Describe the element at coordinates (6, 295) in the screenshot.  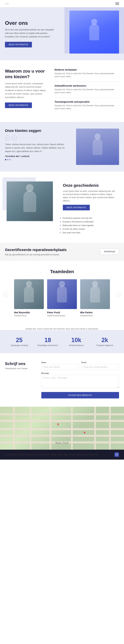
I see `team-prev-button: ←` at that location.